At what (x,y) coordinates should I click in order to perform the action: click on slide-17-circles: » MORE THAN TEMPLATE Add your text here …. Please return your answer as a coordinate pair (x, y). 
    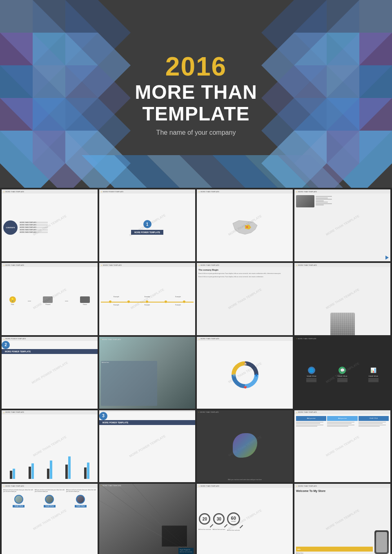
    Looking at the image, I should click on (50, 519).